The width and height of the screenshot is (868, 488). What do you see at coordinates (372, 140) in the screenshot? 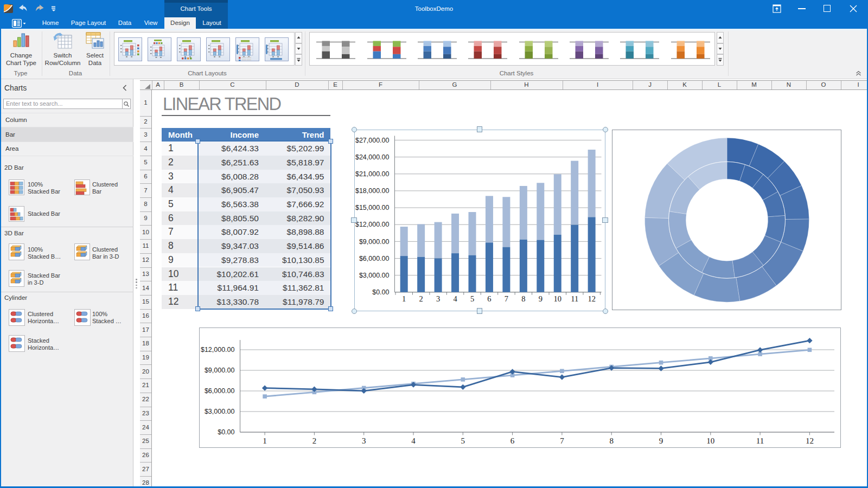
I see `svg-text: $27,000.00` at bounding box center [372, 140].